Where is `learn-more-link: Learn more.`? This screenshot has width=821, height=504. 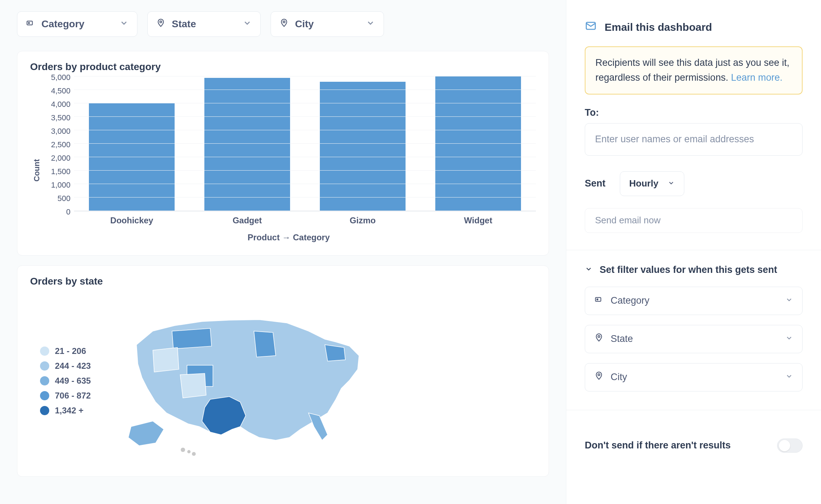 learn-more-link: Learn more. is located at coordinates (757, 78).